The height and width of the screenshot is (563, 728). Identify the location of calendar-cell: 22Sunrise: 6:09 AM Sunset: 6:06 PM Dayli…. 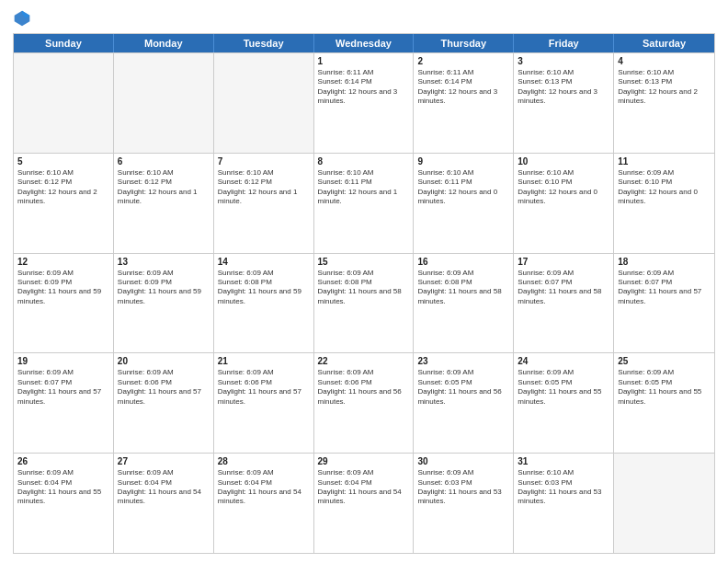
(364, 403).